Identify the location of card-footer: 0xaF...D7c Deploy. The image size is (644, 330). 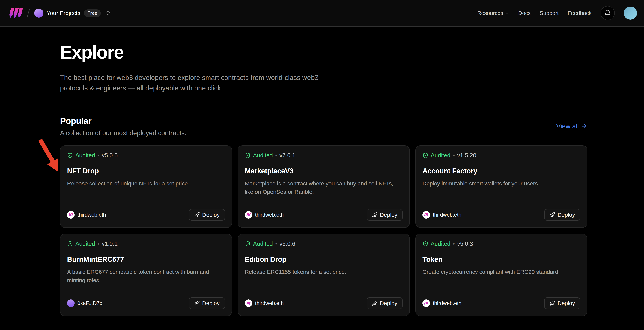
(146, 303).